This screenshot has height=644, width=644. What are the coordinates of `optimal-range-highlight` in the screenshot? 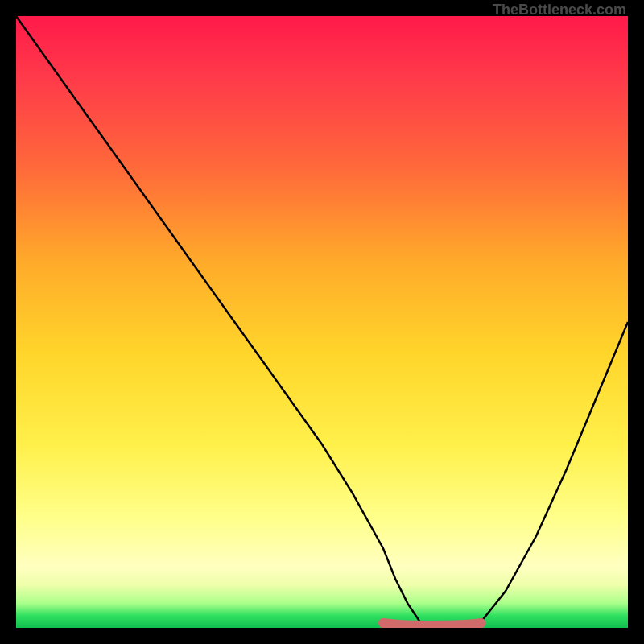 It's located at (432, 625).